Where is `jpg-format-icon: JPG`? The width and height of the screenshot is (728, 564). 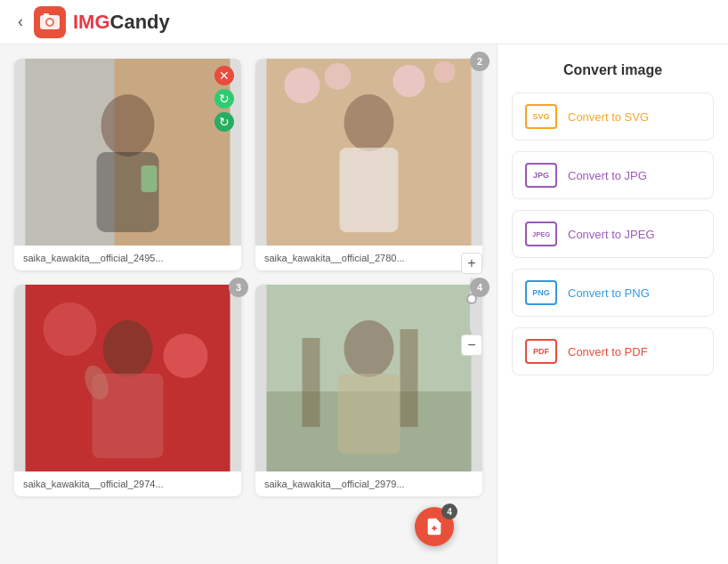 jpg-format-icon: JPG is located at coordinates (541, 175).